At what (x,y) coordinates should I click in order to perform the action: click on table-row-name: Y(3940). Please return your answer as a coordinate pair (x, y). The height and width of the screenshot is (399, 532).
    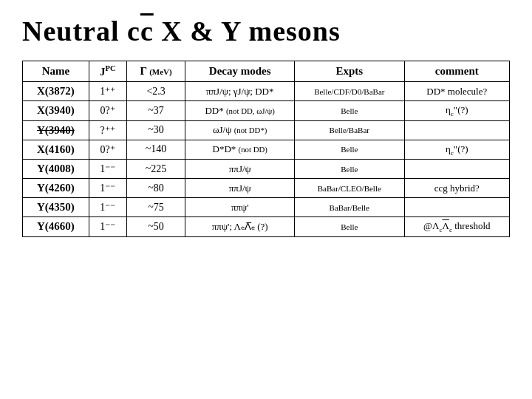
    Looking at the image, I should click on (56, 130).